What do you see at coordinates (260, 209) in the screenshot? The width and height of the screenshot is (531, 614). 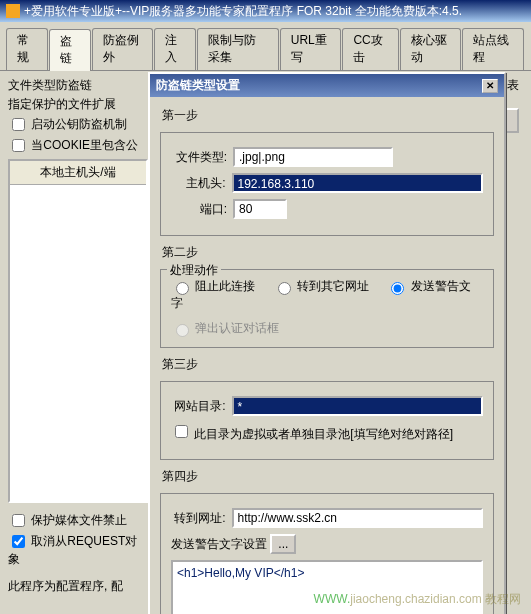 I see `port-input` at bounding box center [260, 209].